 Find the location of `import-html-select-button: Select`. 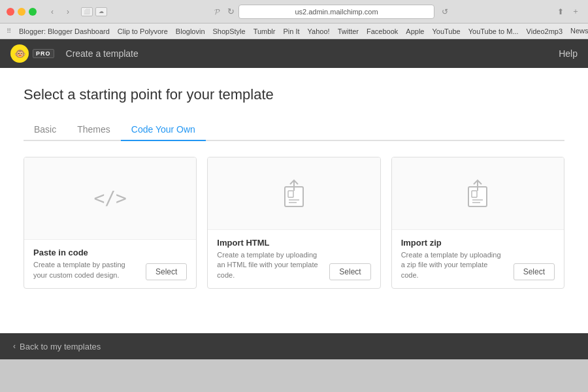

import-html-select-button: Select is located at coordinates (350, 272).